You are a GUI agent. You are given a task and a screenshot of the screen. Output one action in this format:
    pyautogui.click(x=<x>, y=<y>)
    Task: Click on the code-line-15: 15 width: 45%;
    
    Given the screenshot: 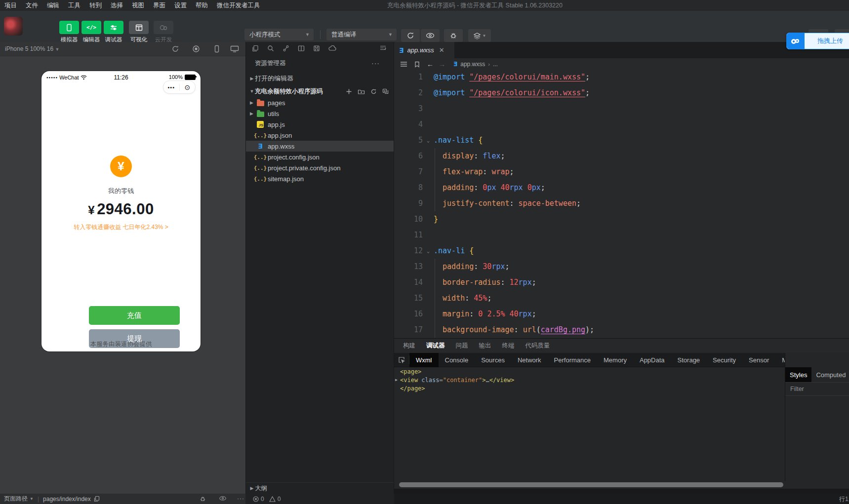 What is the action you would take?
    pyautogui.click(x=621, y=298)
    